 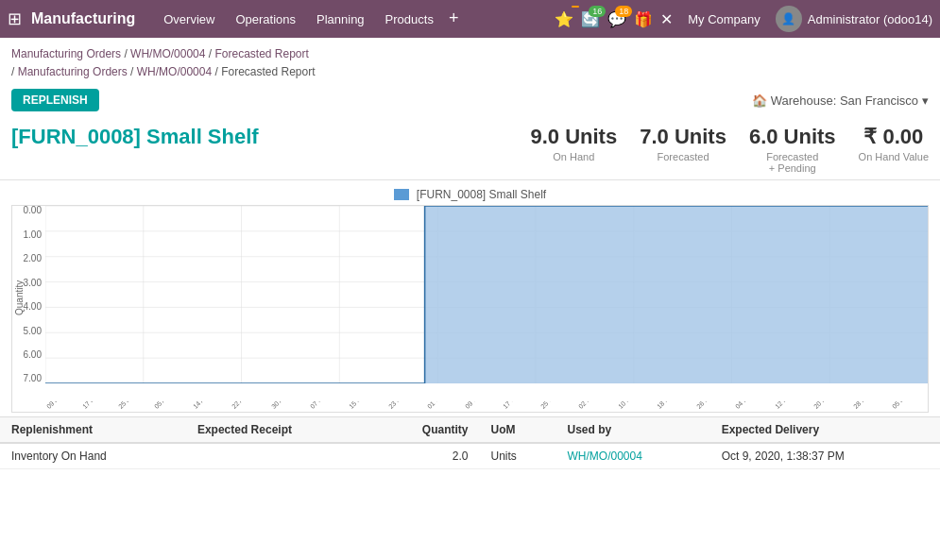 What do you see at coordinates (790, 406) in the screenshot?
I see `x-label: 12 Dec 2020` at bounding box center [790, 406].